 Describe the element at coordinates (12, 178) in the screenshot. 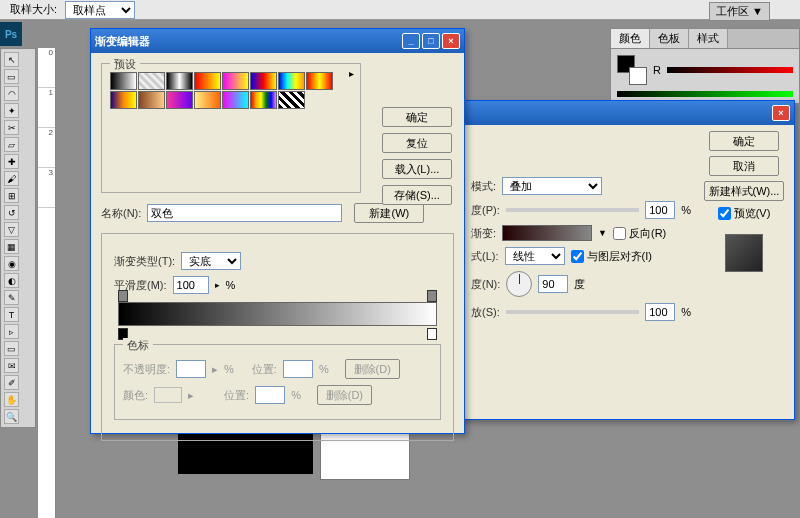

I see `tool-brush: 🖌` at that location.